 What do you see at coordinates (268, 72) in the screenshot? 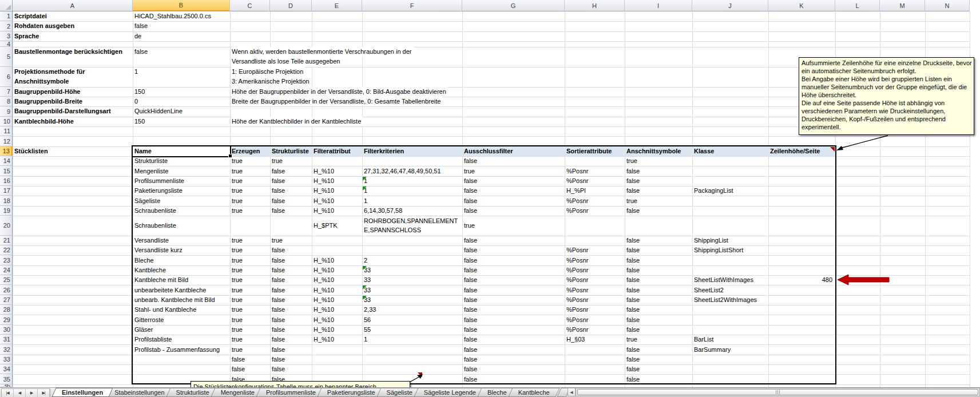
I see `cell-C6: 1: Europäische Projektion` at bounding box center [268, 72].